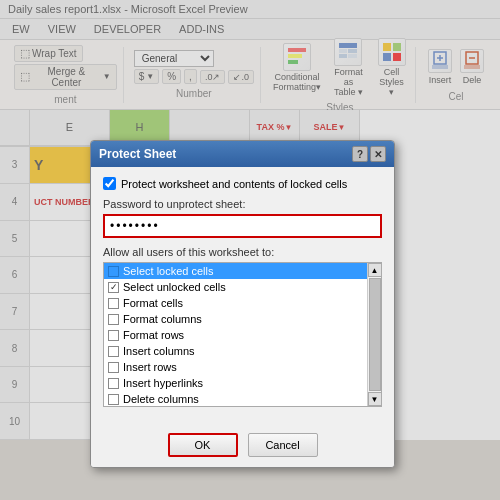  I want to click on list-scrollbar: ▲ ▼, so click(374, 334).